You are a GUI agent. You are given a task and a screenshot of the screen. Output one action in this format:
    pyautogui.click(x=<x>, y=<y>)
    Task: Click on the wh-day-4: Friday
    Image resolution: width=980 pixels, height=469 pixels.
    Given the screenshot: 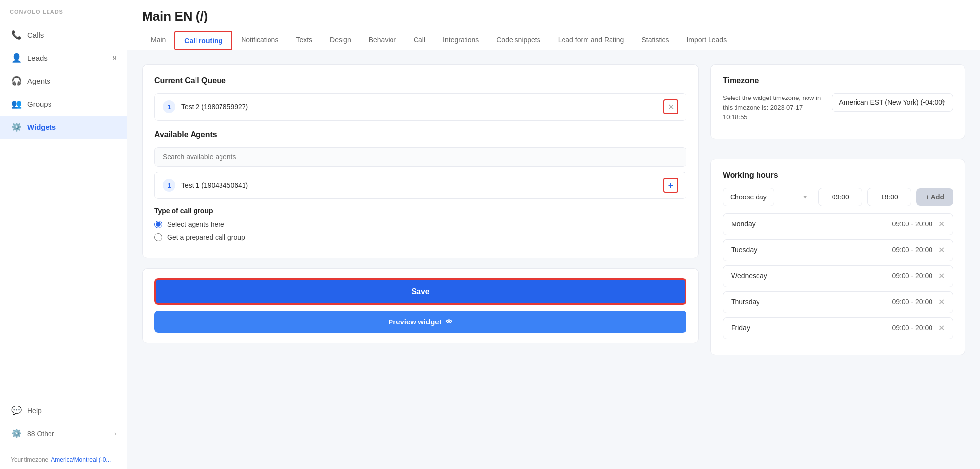 What is the action you would take?
    pyautogui.click(x=741, y=328)
    